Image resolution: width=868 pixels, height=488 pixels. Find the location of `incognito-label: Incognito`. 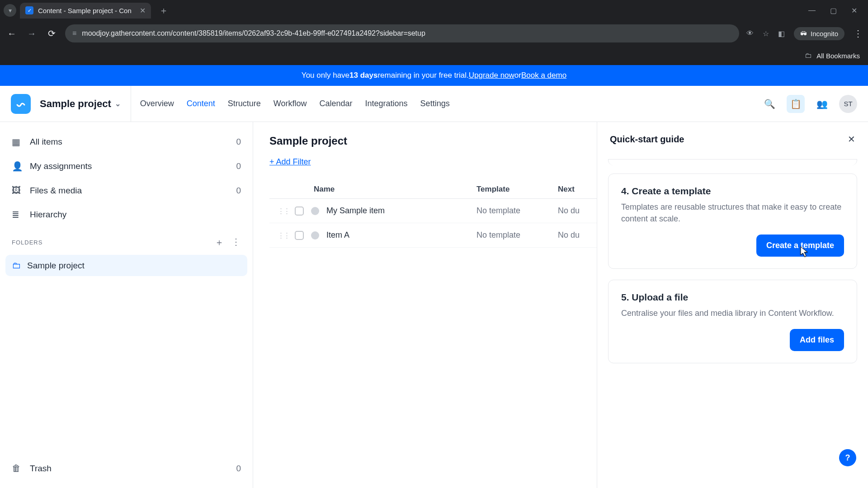

incognito-label: Incognito is located at coordinates (825, 33).